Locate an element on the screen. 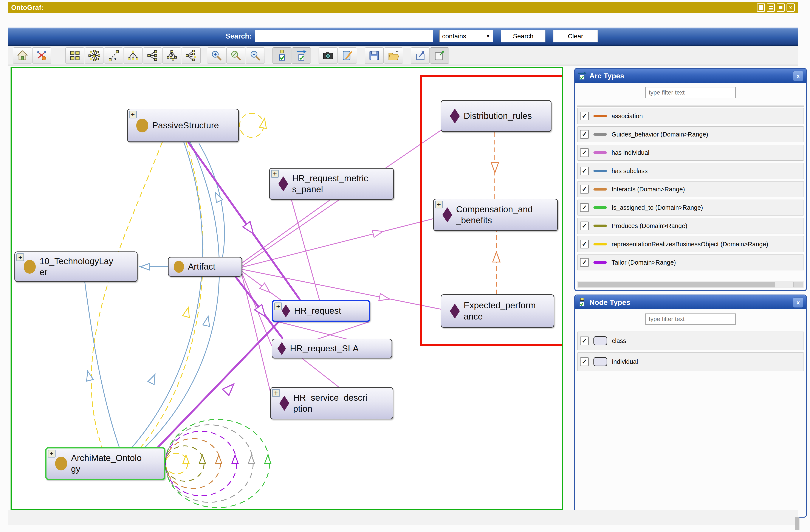 Image resolution: width=810 pixels, height=532 pixels. horizontal-scrollbar is located at coordinates (691, 285).